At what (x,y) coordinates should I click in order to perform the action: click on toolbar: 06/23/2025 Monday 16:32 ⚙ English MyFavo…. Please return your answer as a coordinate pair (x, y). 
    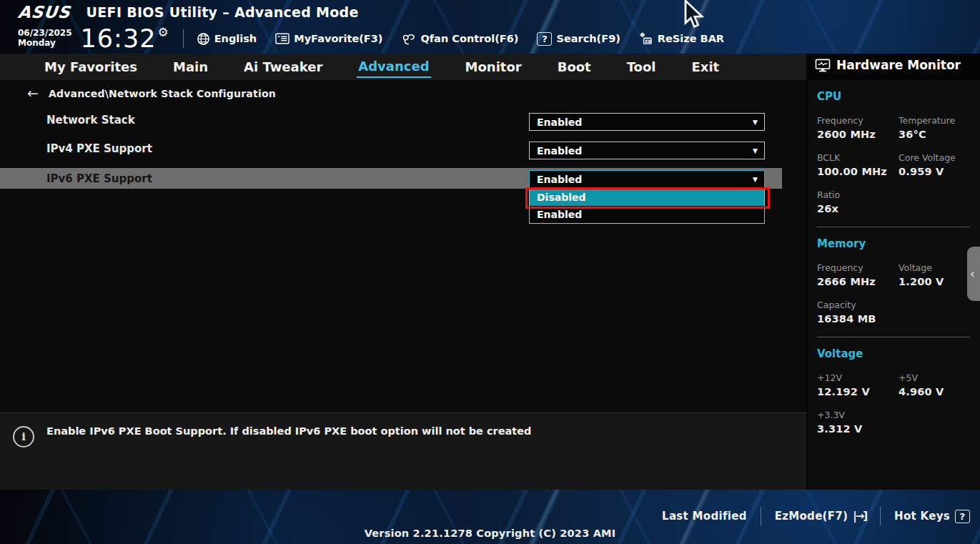
    Looking at the image, I should click on (362, 39).